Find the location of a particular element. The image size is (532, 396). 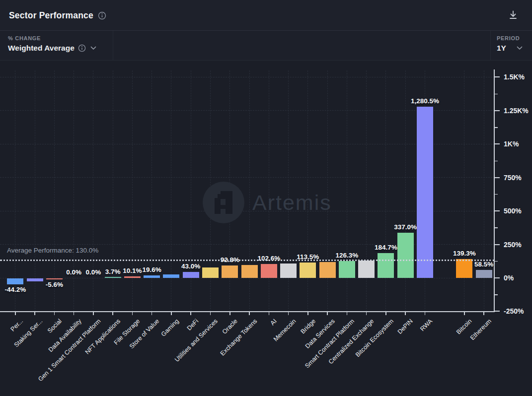

bar-value-label: 126.3% is located at coordinates (347, 255).